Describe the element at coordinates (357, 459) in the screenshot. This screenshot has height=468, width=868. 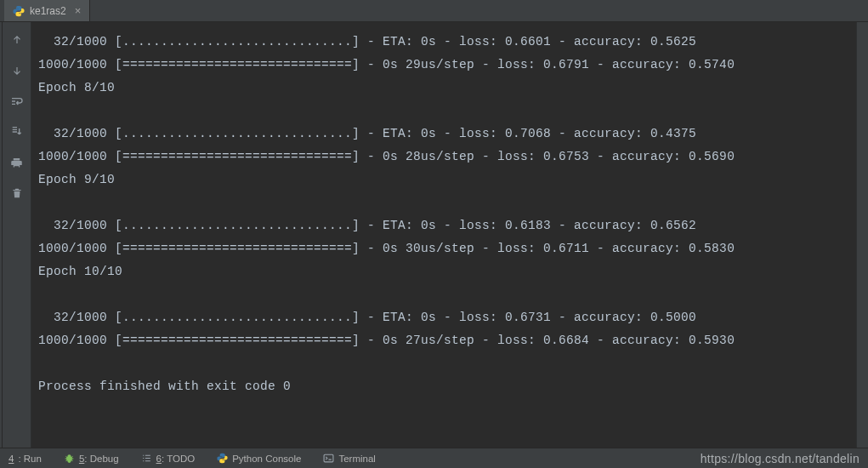
I see `terminal-label: Terminal` at that location.